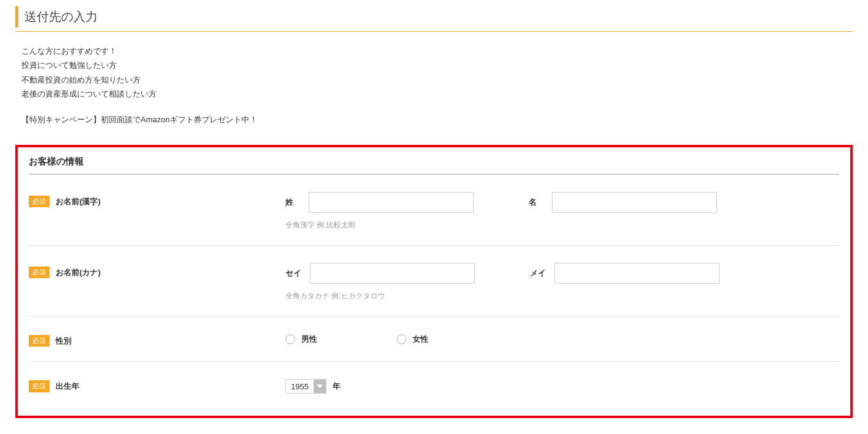 The width and height of the screenshot is (868, 434). I want to click on birth-year-suffix: 年, so click(336, 386).